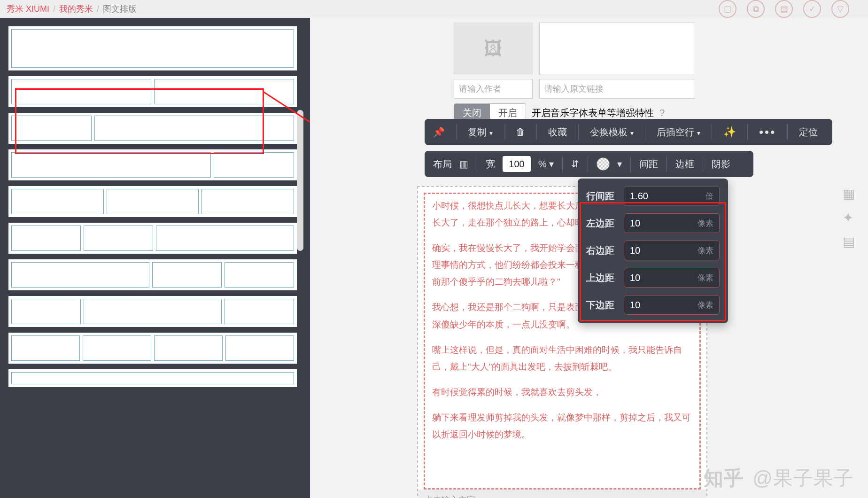 Image resolution: width=868 pixels, height=498 pixels. I want to click on pin-icon: 📌, so click(439, 132).